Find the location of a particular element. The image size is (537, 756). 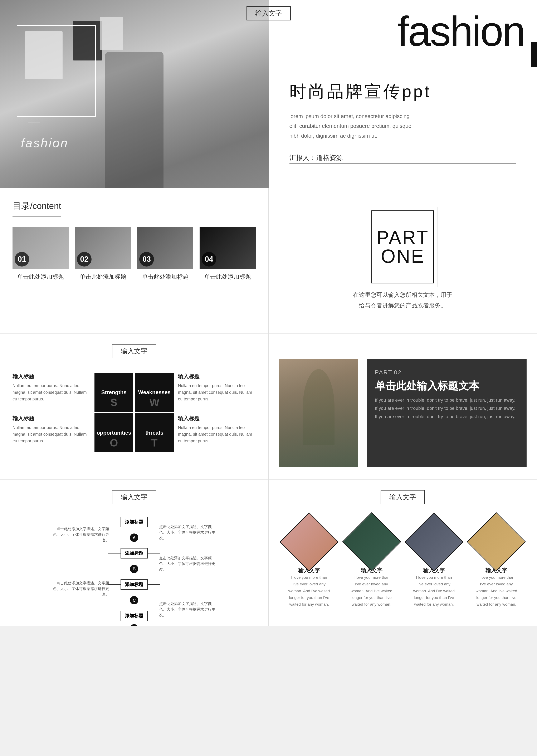

flow-circle-c: C is located at coordinates (134, 600).